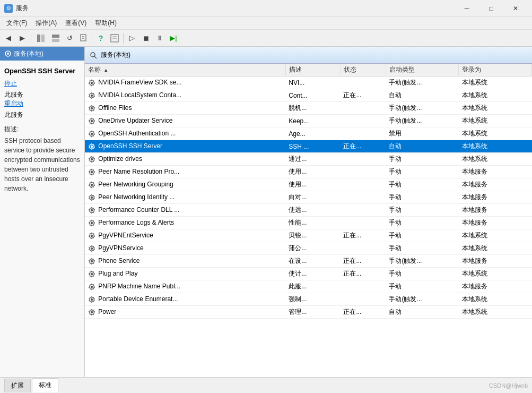  Describe the element at coordinates (313, 70) in the screenshot. I see `col-header-desc: 描述` at that location.